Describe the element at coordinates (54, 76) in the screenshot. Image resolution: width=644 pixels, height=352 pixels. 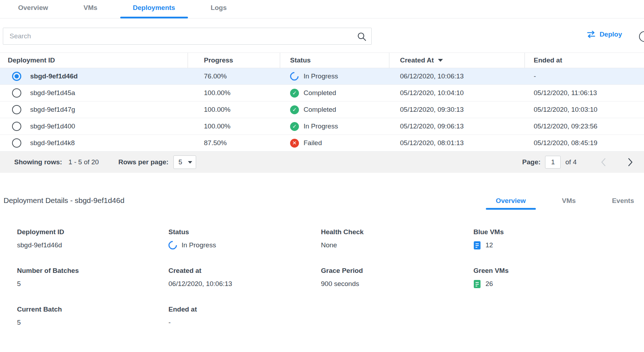
I see `deployment-id-cell: sbgd-9ef1d46d` at that location.